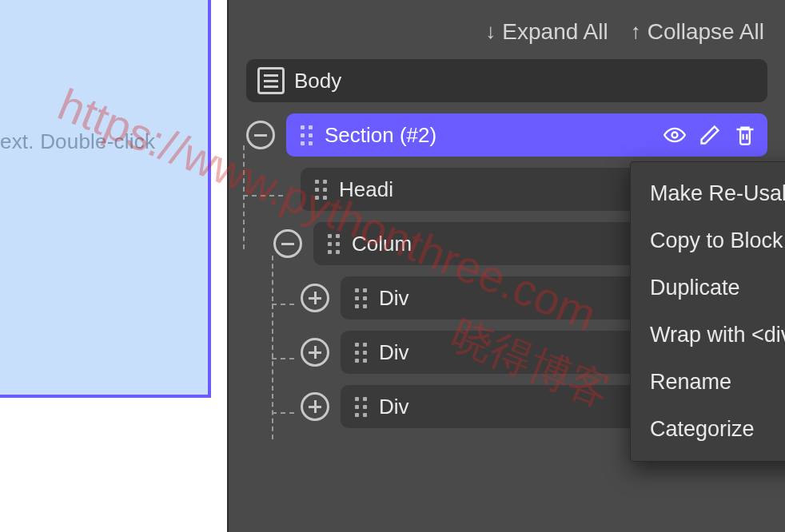 This screenshot has height=532, width=785. I want to click on arrow-up-icon: ↑, so click(636, 32).